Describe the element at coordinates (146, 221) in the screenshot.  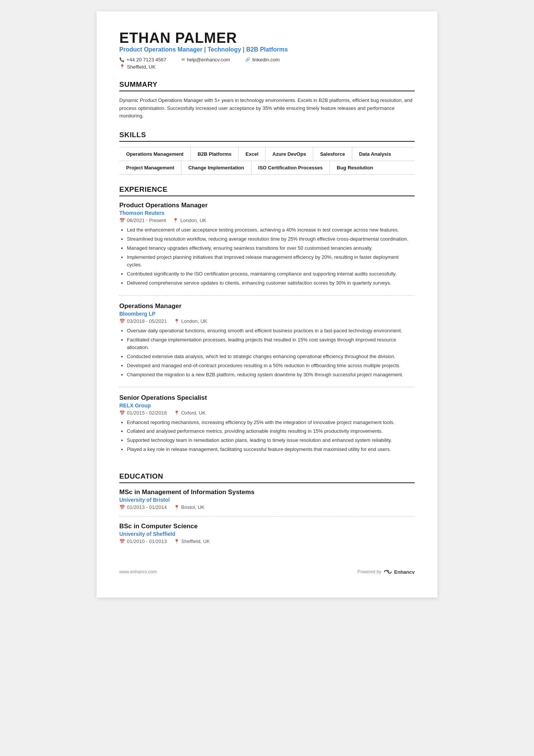
I see `exp-dates-text-thomson: 06/2021 - Present` at that location.